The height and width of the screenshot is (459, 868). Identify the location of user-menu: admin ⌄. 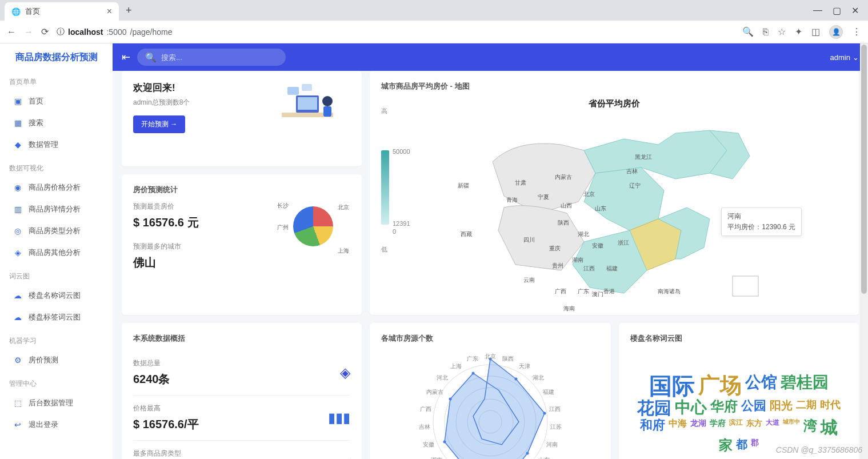
(845, 57).